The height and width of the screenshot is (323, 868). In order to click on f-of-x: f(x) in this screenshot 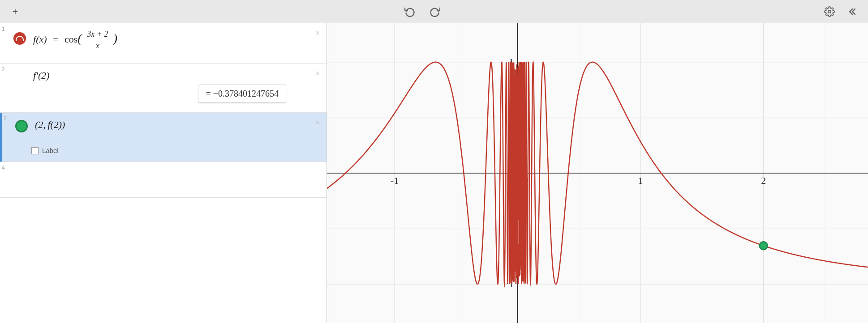, I will do `click(40, 39)`.